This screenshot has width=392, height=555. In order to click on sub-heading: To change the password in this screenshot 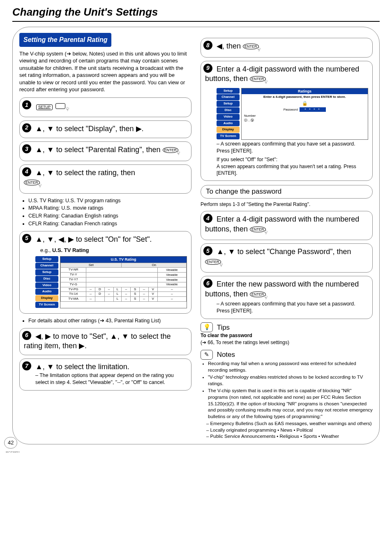, I will do `click(287, 192)`.